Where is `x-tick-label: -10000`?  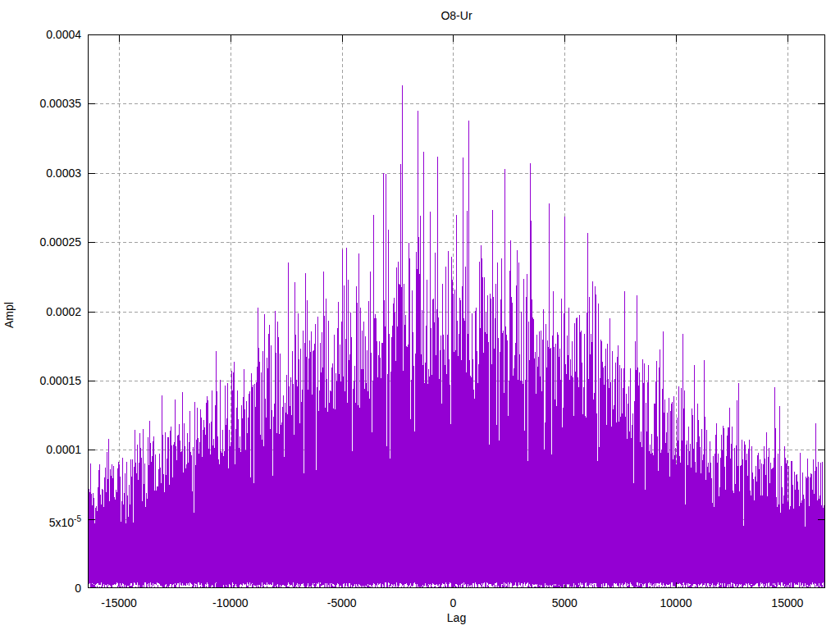
x-tick-label: -10000 is located at coordinates (230, 604).